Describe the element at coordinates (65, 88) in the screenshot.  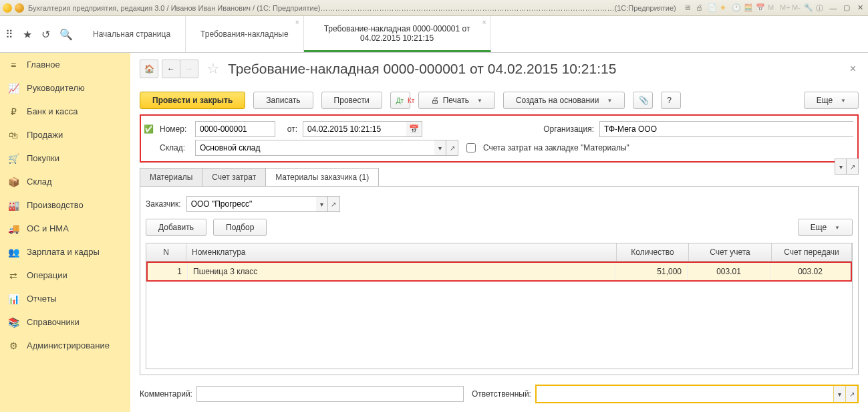
I see `sidebar-item-manager: 📈Руководителю` at that location.